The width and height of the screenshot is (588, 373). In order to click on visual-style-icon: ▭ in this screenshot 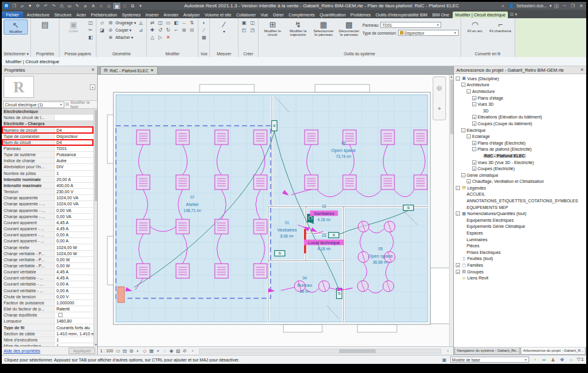, I will do `click(118, 351)`.